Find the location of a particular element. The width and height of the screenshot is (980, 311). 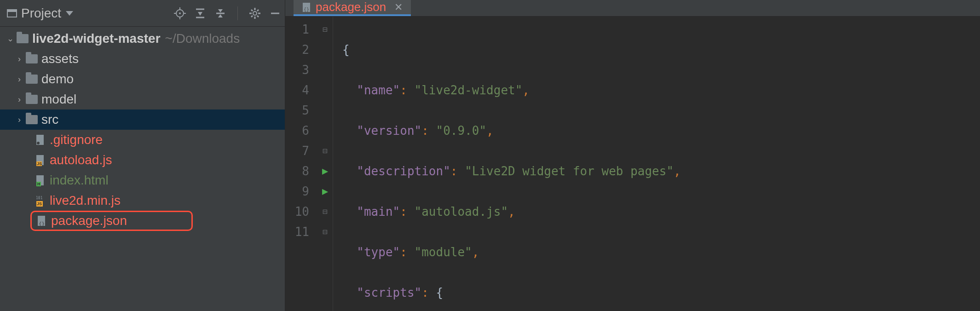

project-panel-title: Project is located at coordinates (47, 13).